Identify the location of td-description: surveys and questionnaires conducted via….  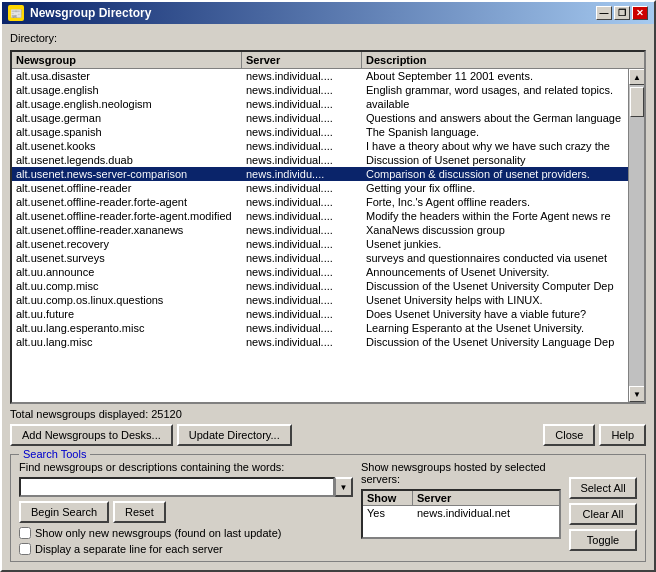
(495, 258).